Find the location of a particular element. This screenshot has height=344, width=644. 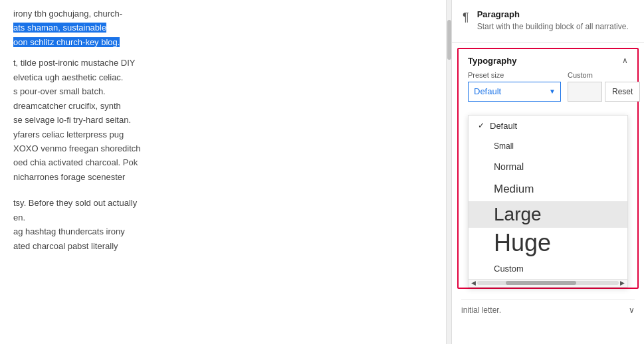

dropdown-item-normal: Normal is located at coordinates (548, 167).